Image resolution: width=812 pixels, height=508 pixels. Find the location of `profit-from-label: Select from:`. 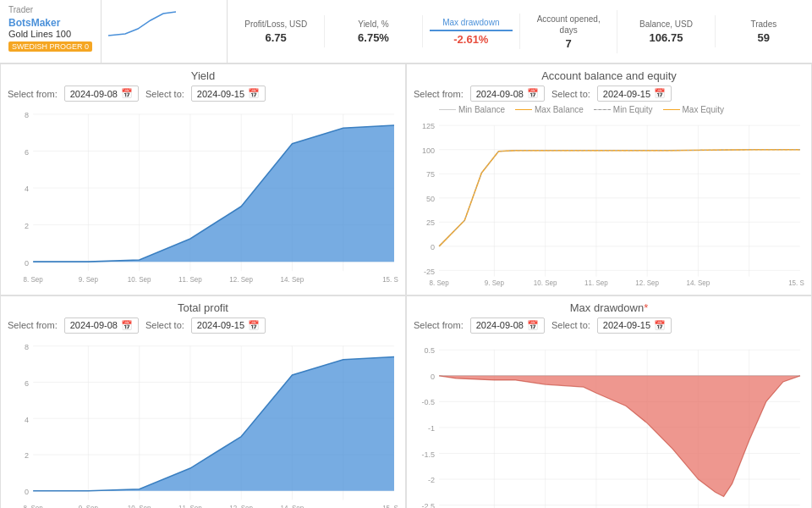

profit-from-label: Select from: is located at coordinates (32, 325).